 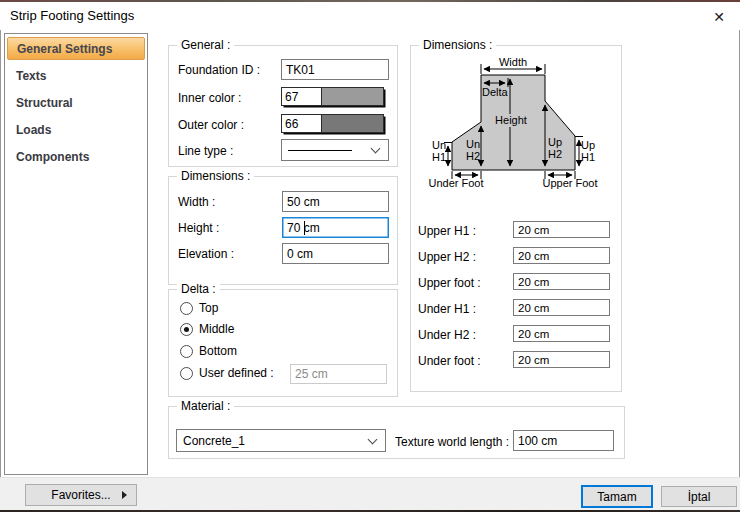 I want to click on radio-middle-label: Middle, so click(x=216, y=329).